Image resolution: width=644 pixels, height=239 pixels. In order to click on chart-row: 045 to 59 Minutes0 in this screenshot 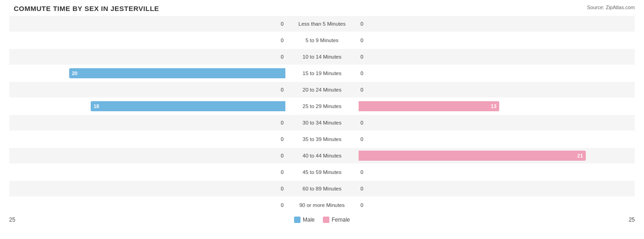, I will do `click(322, 172)`.